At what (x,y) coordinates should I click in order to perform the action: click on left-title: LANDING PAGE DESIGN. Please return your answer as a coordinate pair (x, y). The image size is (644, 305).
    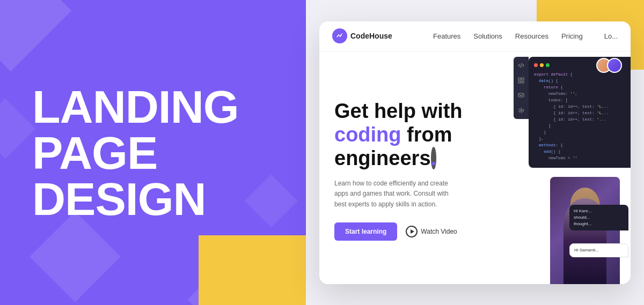
    Looking at the image, I should click on (135, 153).